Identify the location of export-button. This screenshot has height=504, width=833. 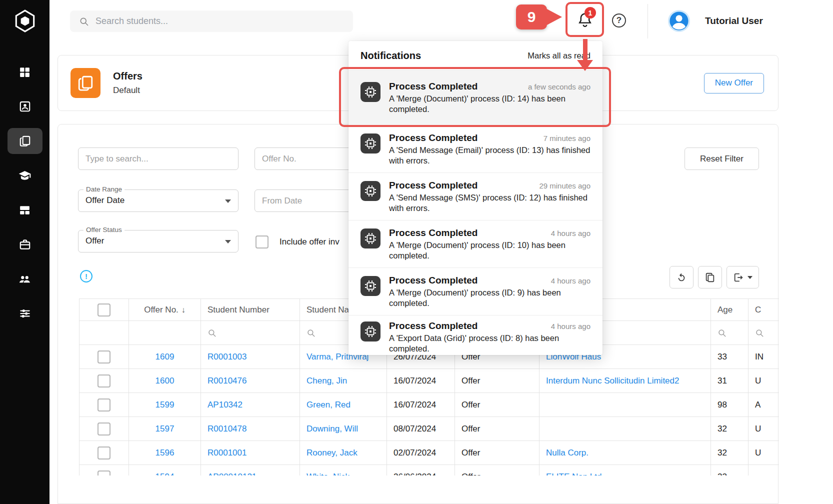
(743, 277).